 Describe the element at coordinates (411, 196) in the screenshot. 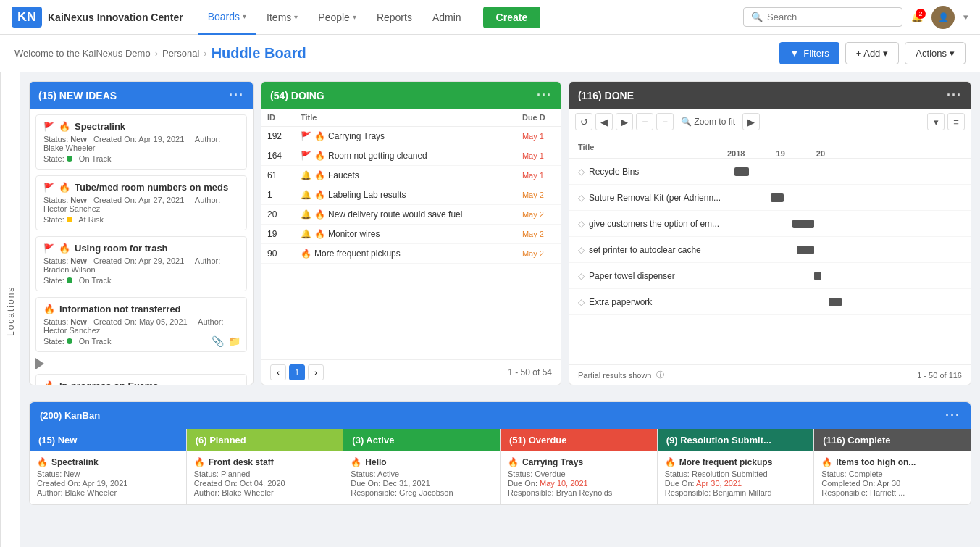

I see `table-row: 1 🔔🔥Labeling Lab results May 2` at that location.